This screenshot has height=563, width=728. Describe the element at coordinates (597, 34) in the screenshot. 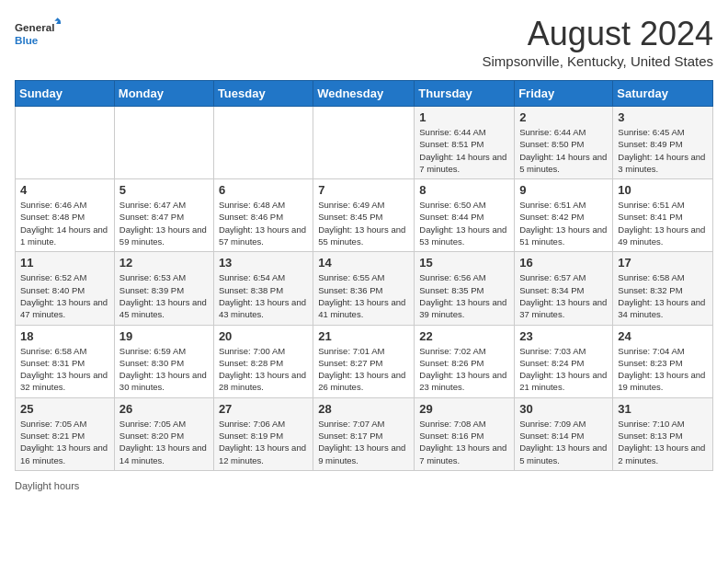

I see `month-title: August 2024` at that location.